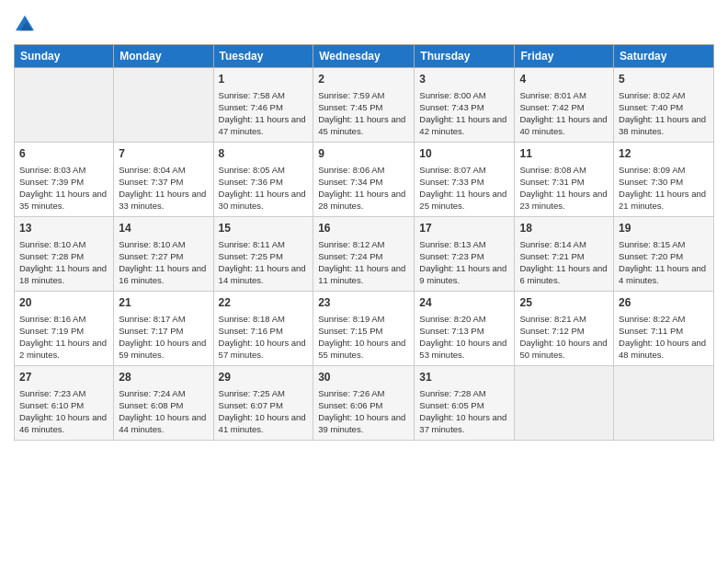 This screenshot has width=728, height=563. What do you see at coordinates (264, 228) in the screenshot?
I see `day-number: 15` at bounding box center [264, 228].